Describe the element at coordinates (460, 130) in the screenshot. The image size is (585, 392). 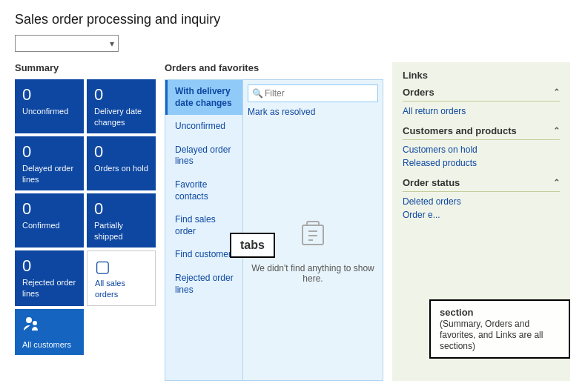
I see `links-group-customers-title: Customers and products` at that location.